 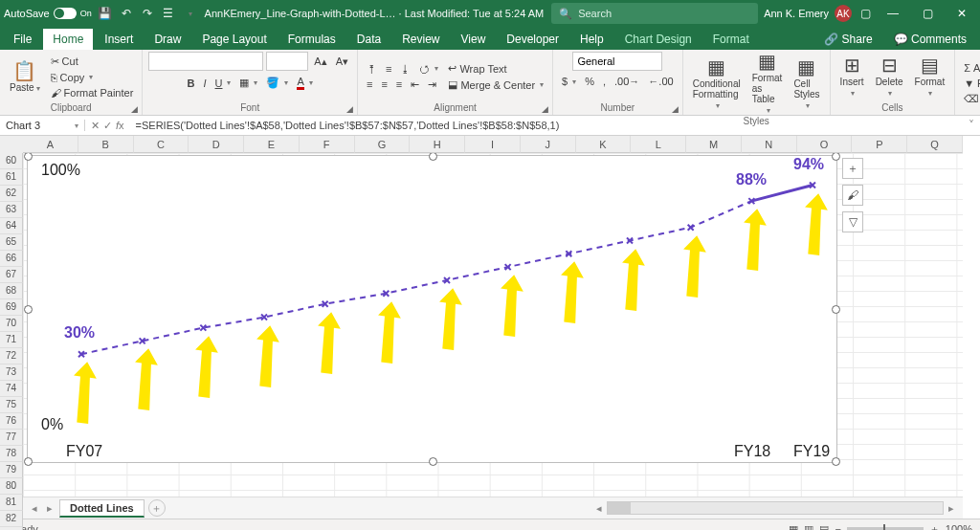 What do you see at coordinates (927, 13) in the screenshot?
I see `maximize-button: ▢` at bounding box center [927, 13].